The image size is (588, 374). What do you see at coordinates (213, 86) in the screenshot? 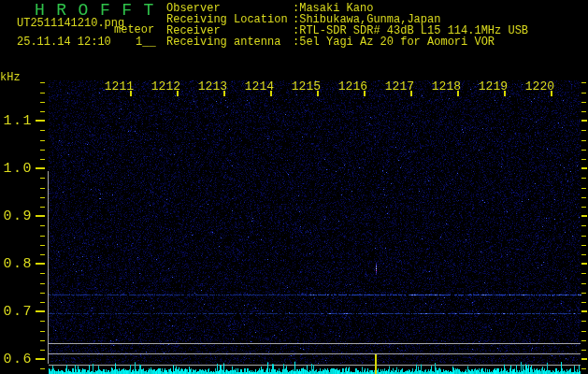
I see `time-tick-label: 1213` at bounding box center [213, 86].